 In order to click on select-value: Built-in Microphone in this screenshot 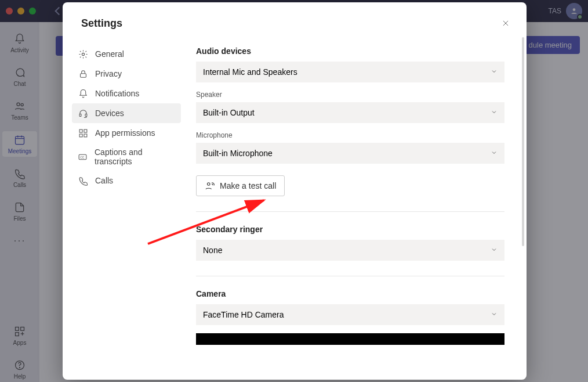, I will do `click(238, 153)`.